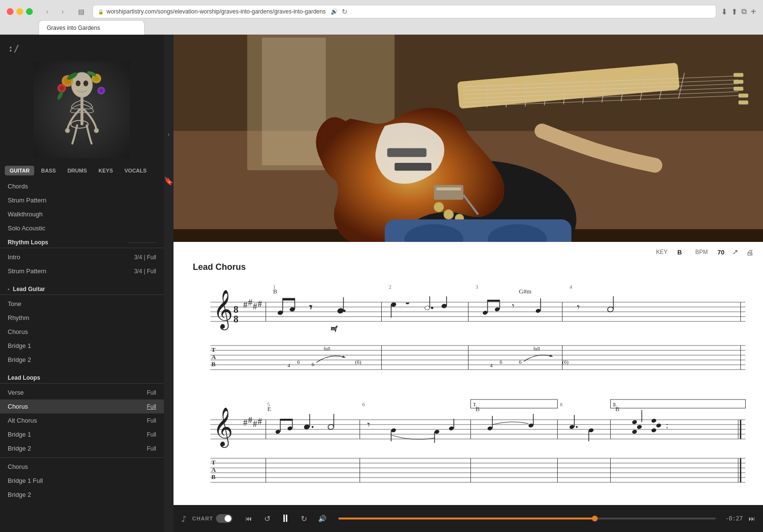 This screenshot has height=532, width=763. Describe the element at coordinates (82, 481) in the screenshot. I see `sidebar-item-bridge1-full: Bridge 1 Full` at that location.